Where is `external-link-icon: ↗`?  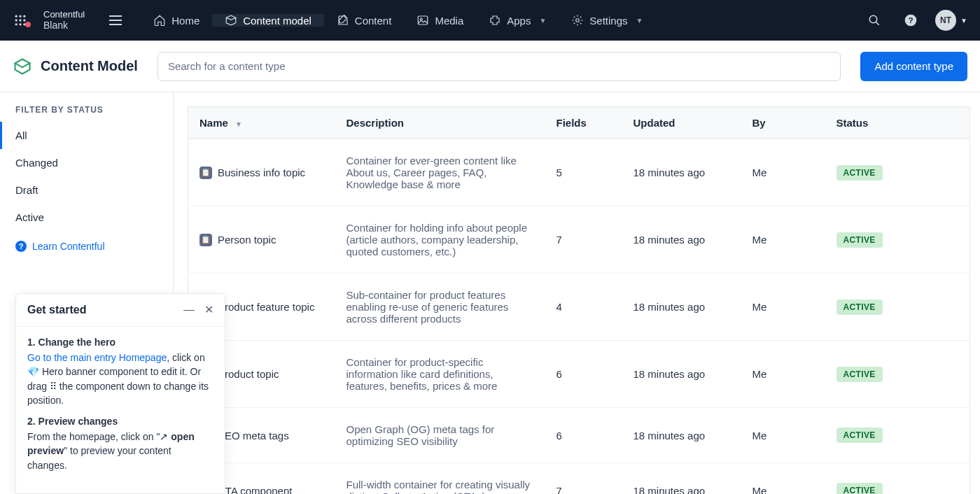
external-link-icon: ↗ is located at coordinates (164, 437).